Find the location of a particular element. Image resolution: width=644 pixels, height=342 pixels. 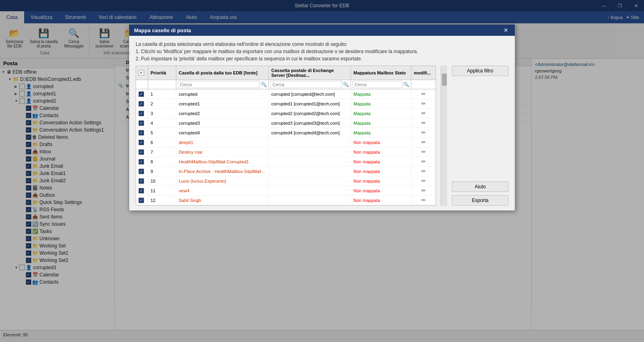

th-status: Mappatura Mailbox Stato is located at coordinates (381, 73).